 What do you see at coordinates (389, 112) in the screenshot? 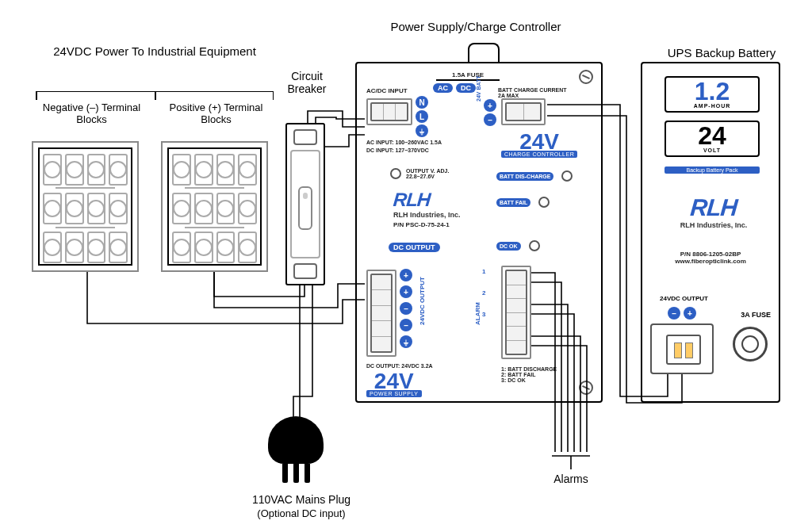
I see `acdc-connector` at bounding box center [389, 112].